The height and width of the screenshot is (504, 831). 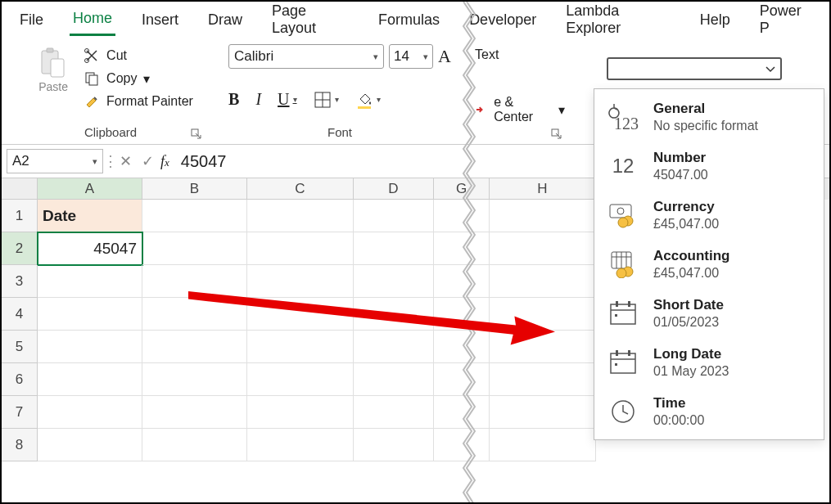 I want to click on tab-home: Home, so click(x=93, y=20).